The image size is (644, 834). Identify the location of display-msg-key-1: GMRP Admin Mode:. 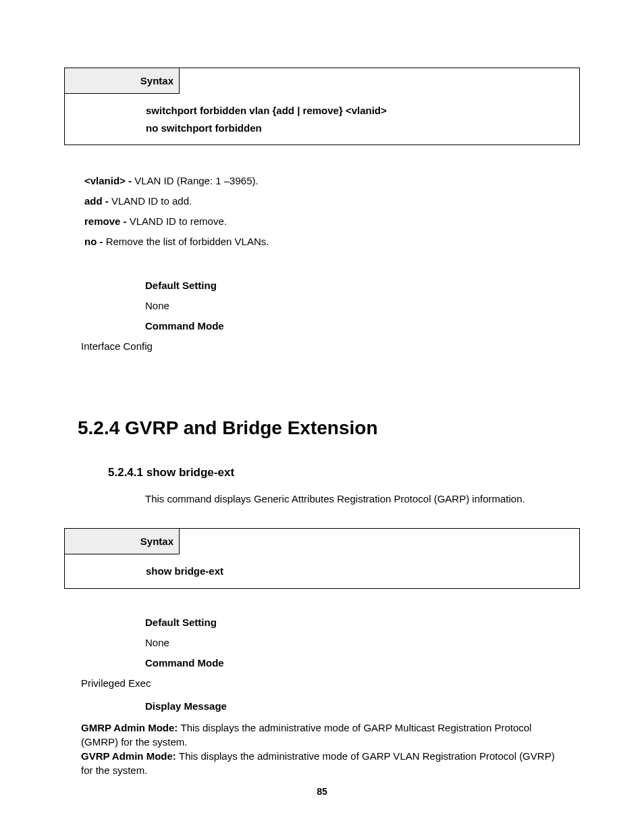
(131, 728).